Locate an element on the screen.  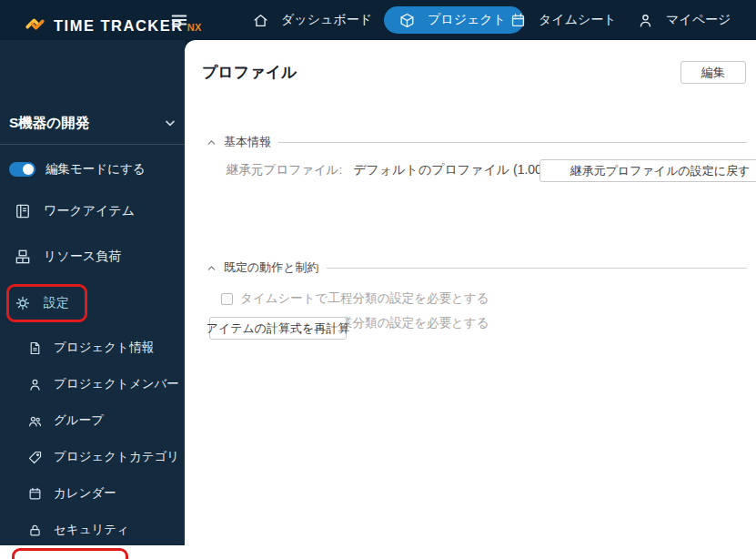
project-name: S機器の開発 is located at coordinates (49, 124).